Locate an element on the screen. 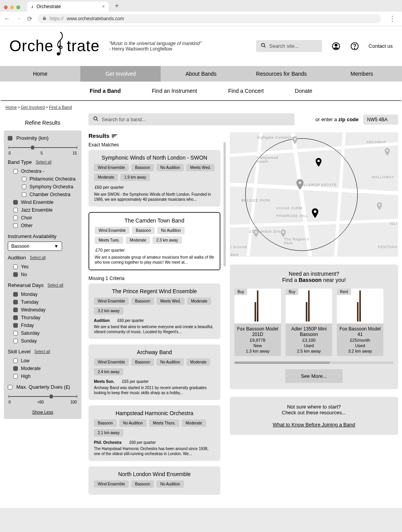  band-type-other: Other is located at coordinates (43, 226).